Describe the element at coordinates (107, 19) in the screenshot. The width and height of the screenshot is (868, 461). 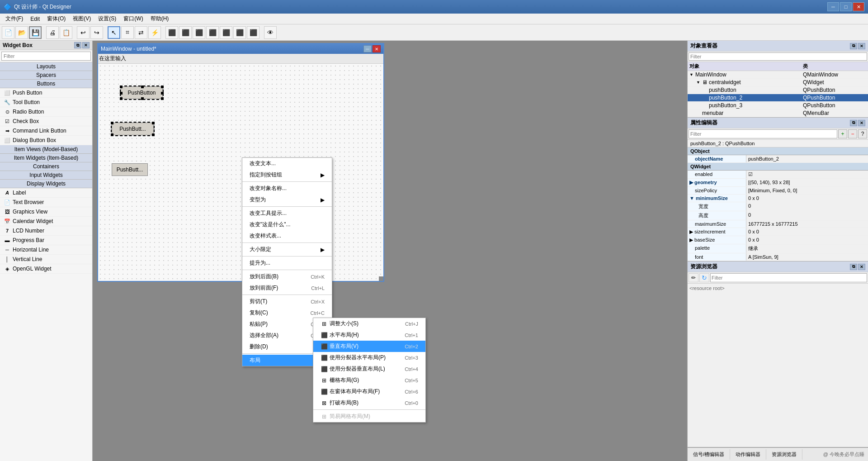
I see `menu-settings: 设置(S)` at that location.